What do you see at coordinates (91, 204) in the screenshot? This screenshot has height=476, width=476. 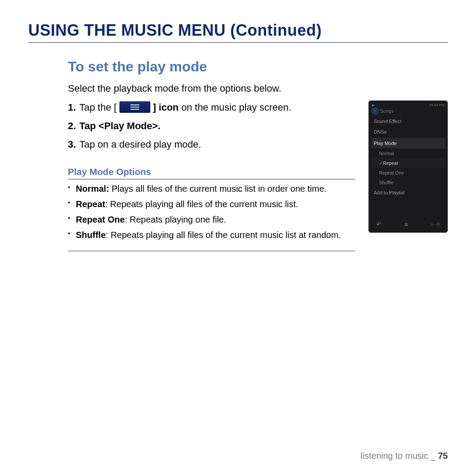 I see `option-name: Repeat` at bounding box center [91, 204].